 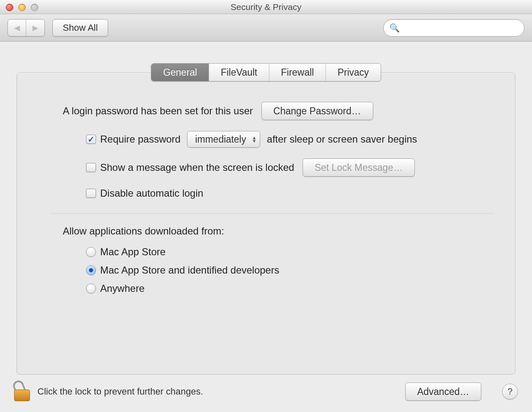 I want to click on advanced-button: Advanced…, so click(x=443, y=392).